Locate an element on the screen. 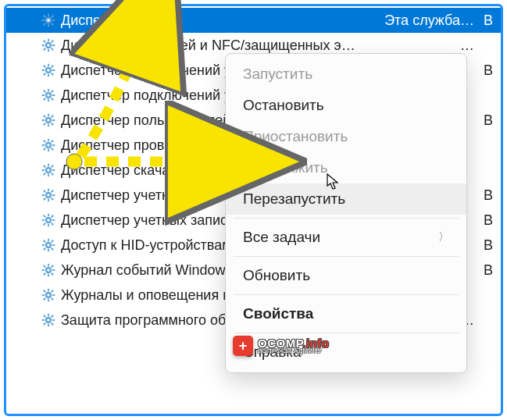 The image size is (507, 420). menu-properties: Свойства is located at coordinates (346, 314).